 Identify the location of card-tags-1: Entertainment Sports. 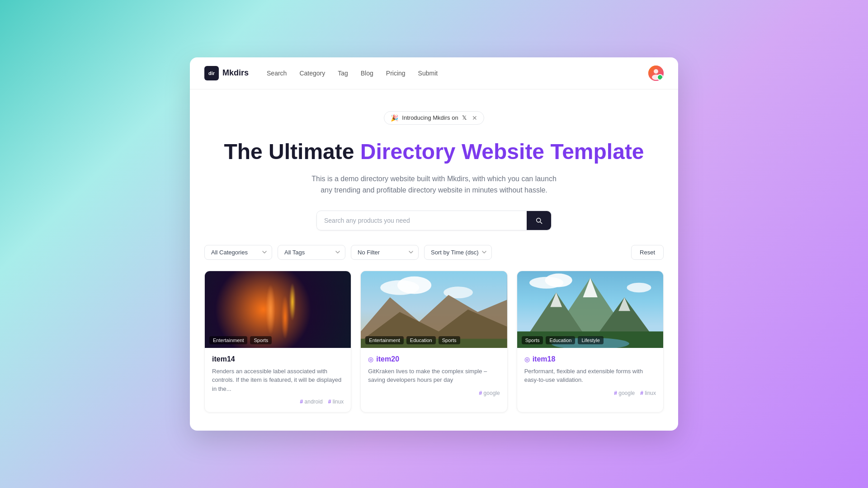
(241, 340).